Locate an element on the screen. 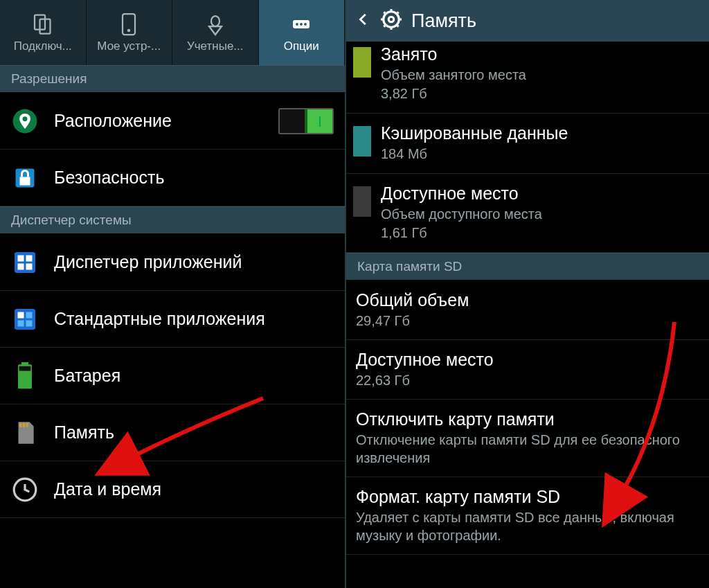  row-sub: 29,47 Гб is located at coordinates (528, 321).